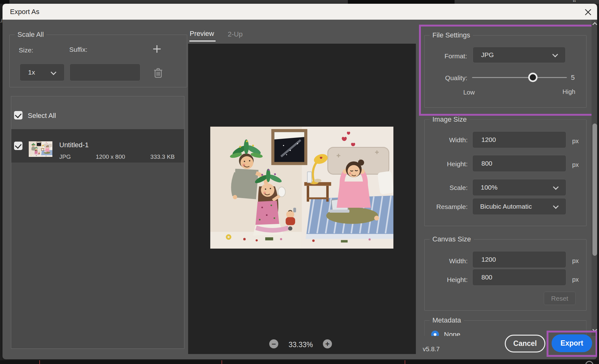 The width and height of the screenshot is (599, 364). Describe the element at coordinates (594, 178) in the screenshot. I see `scrollbar` at that location.